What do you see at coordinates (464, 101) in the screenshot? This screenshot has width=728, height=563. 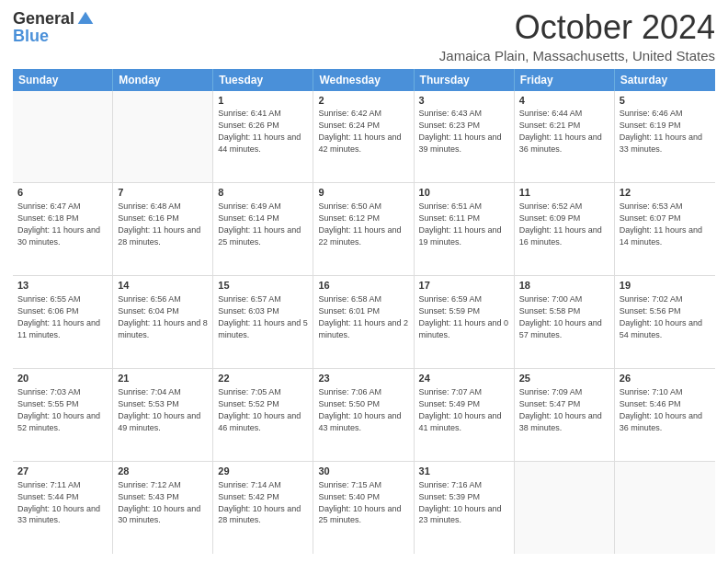 I see `day-number: 3` at bounding box center [464, 101].